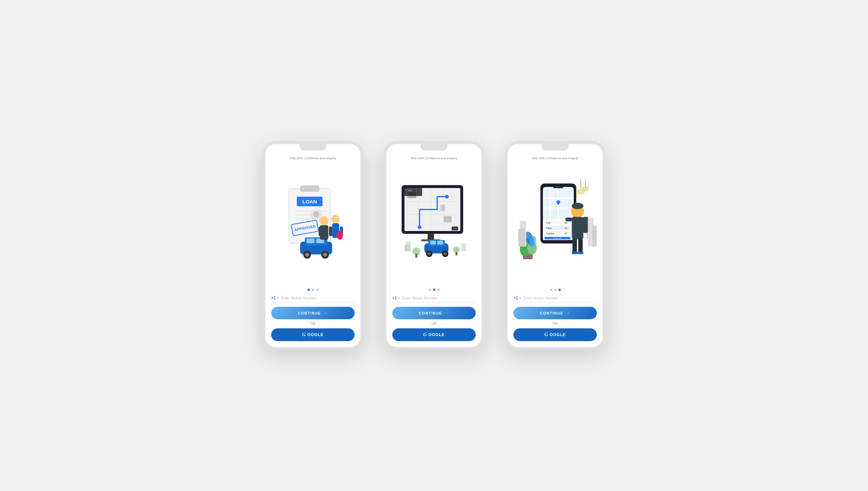  Describe the element at coordinates (546, 335) in the screenshot. I see `google-g-icon-3: G` at that location.